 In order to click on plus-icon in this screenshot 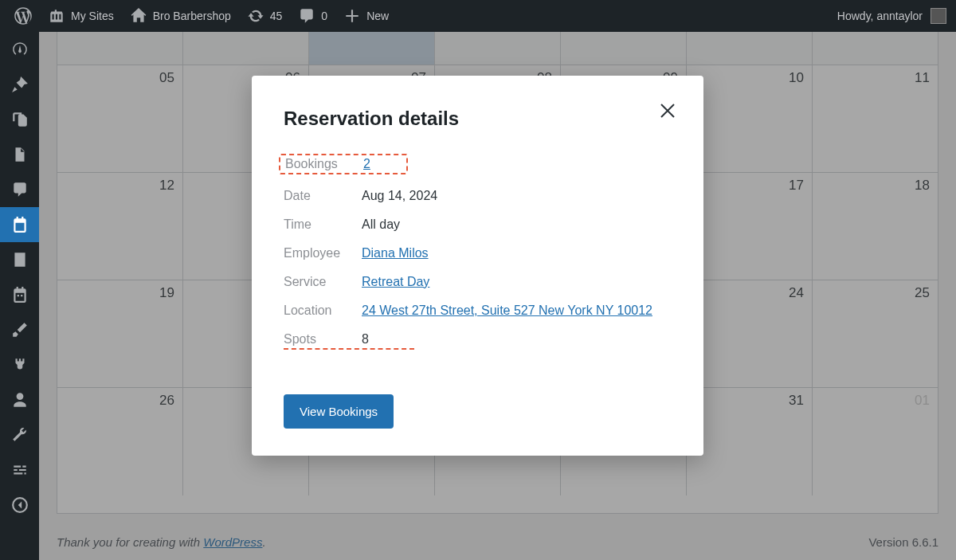, I will do `click(352, 16)`.